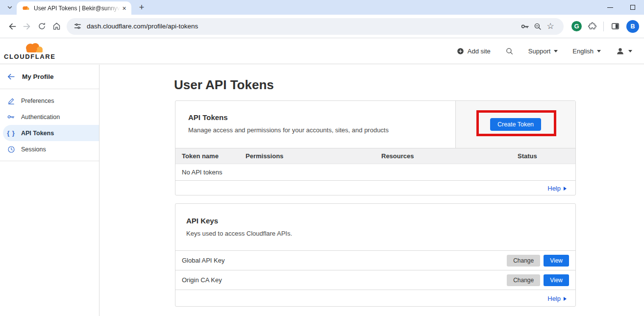  What do you see at coordinates (27, 26) in the screenshot?
I see `arrow-right-icon` at bounding box center [27, 26].